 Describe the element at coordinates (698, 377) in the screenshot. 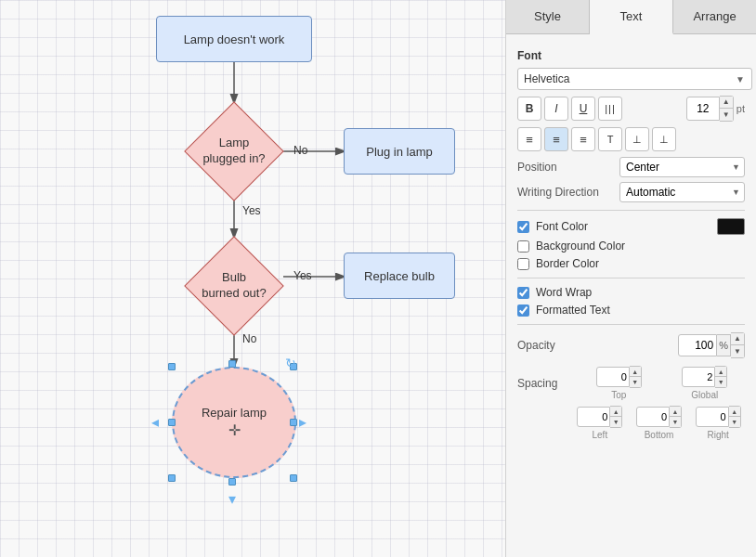

I see `spacing-global-input` at that location.